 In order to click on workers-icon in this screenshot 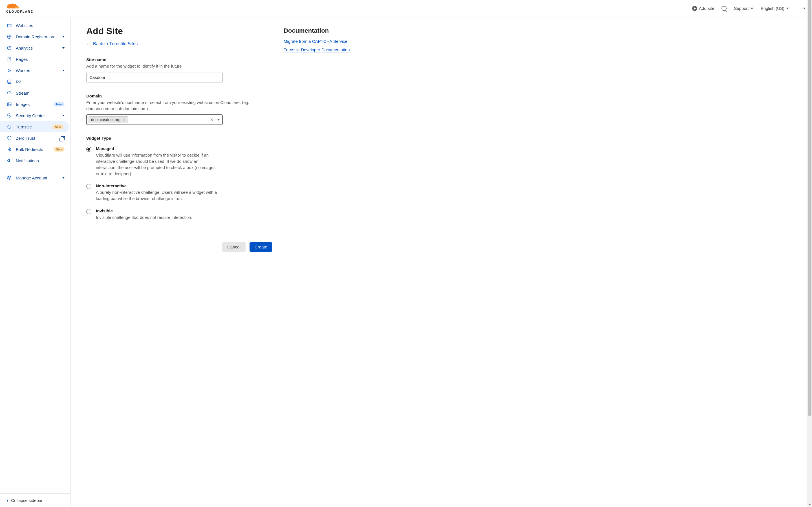, I will do `click(9, 70)`.